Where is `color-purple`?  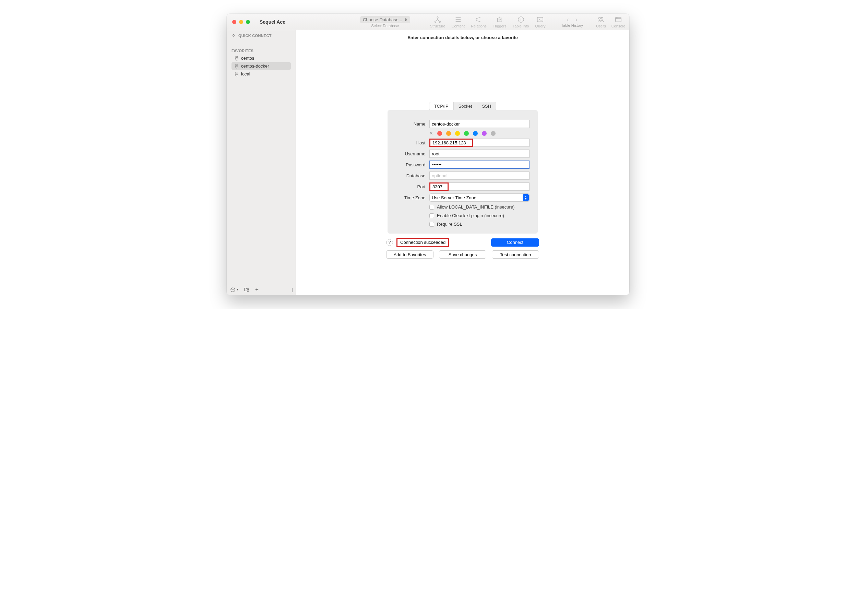
color-purple is located at coordinates (484, 134).